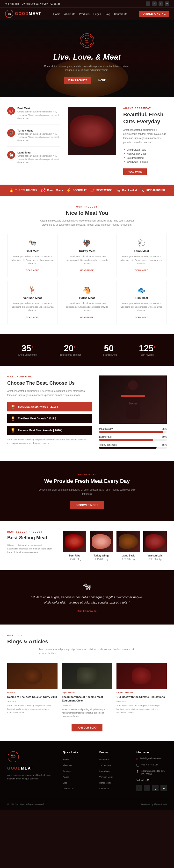 This screenshot has width=174, height=868. I want to click on bs-turkey-wings: Turkey Wings $ 15.00 / Kg, so click(101, 546).